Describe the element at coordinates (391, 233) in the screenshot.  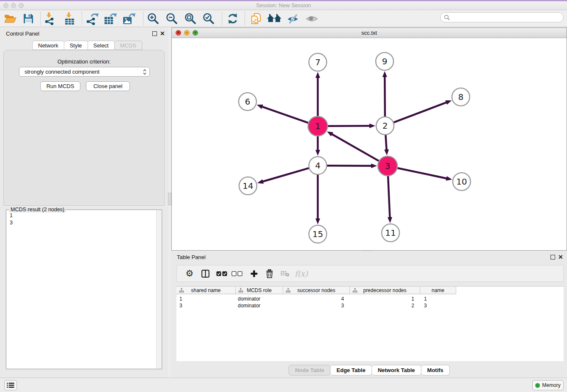
I see `graph-node-11: 11` at that location.